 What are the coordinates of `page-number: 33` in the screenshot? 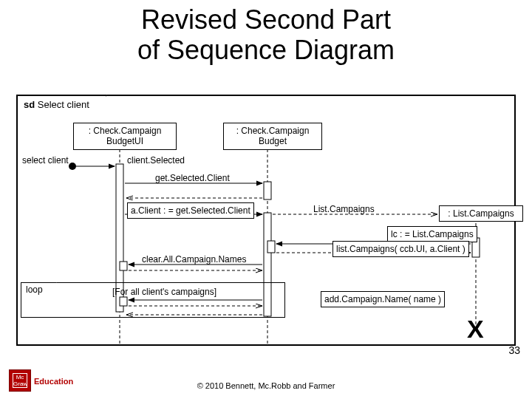 It's located at (514, 350).